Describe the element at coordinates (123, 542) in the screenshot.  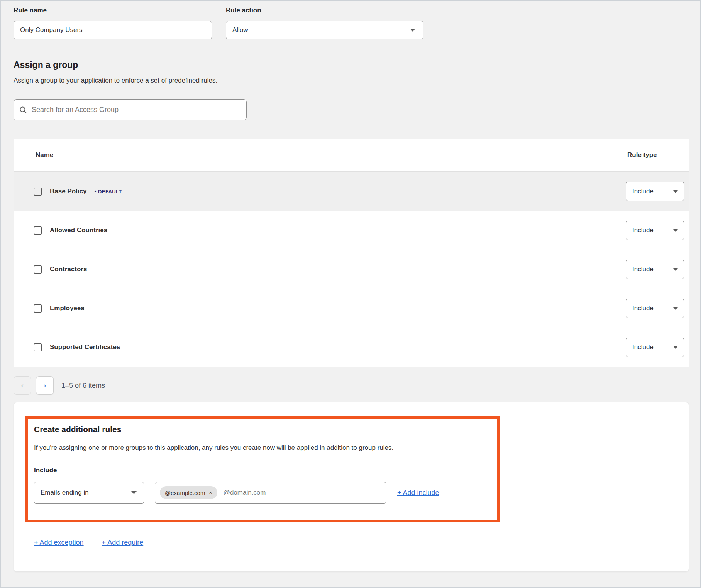
I see `add-require-link: + Add require` at that location.